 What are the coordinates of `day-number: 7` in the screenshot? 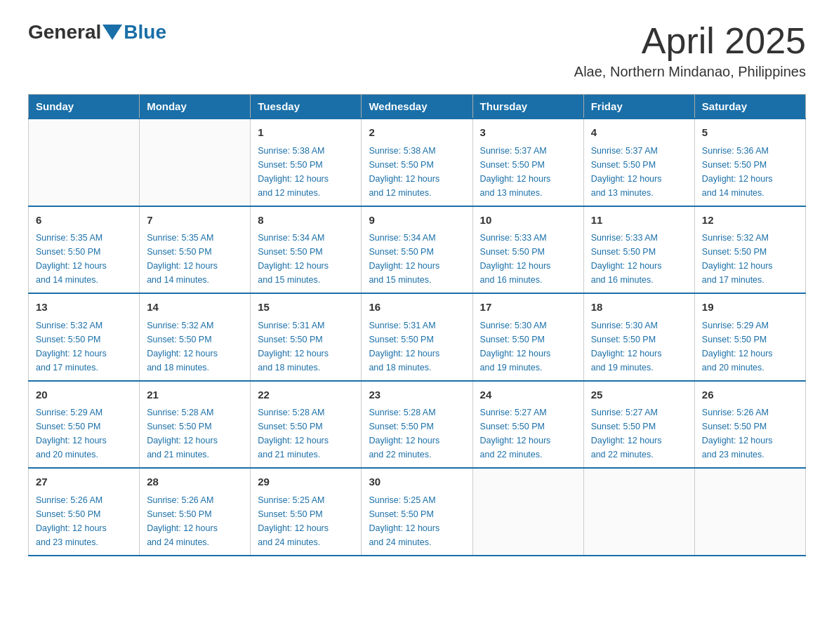 It's located at (195, 220).